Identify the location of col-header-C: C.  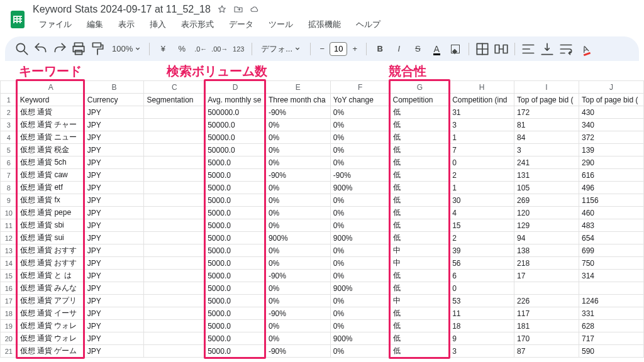
(175, 87).